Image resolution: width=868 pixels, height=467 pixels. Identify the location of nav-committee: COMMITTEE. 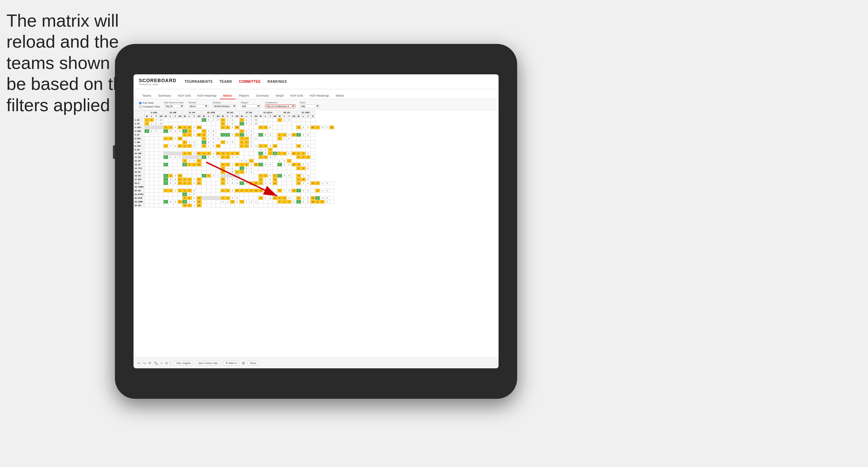
(250, 82).